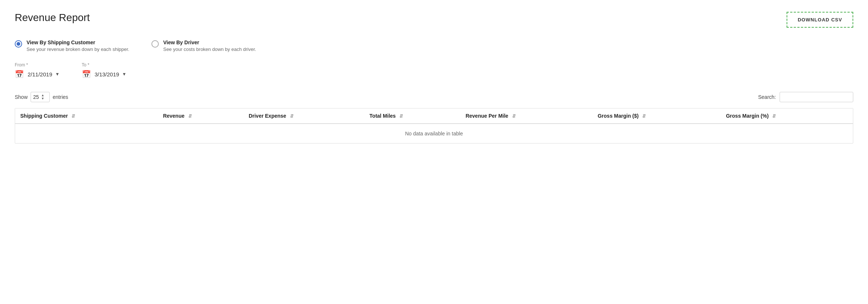 The image size is (868, 304). I want to click on sort-revenue-icon: ⇵, so click(190, 116).